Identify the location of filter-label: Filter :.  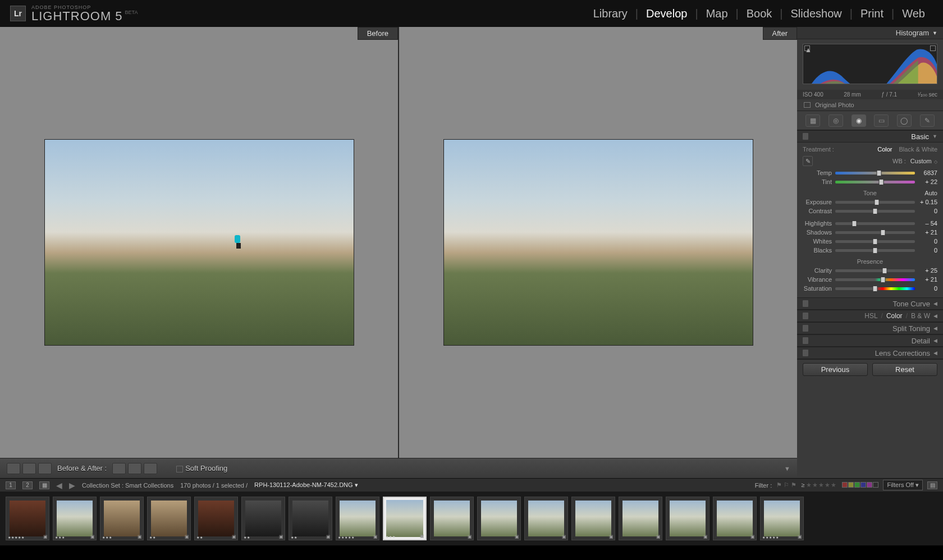
(763, 485).